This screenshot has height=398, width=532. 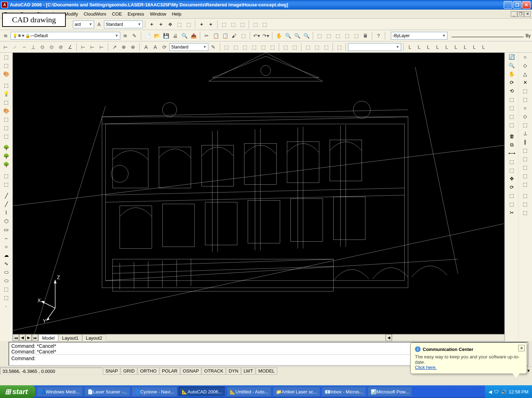 I want to click on find-combo: ▼, so click(x=375, y=47).